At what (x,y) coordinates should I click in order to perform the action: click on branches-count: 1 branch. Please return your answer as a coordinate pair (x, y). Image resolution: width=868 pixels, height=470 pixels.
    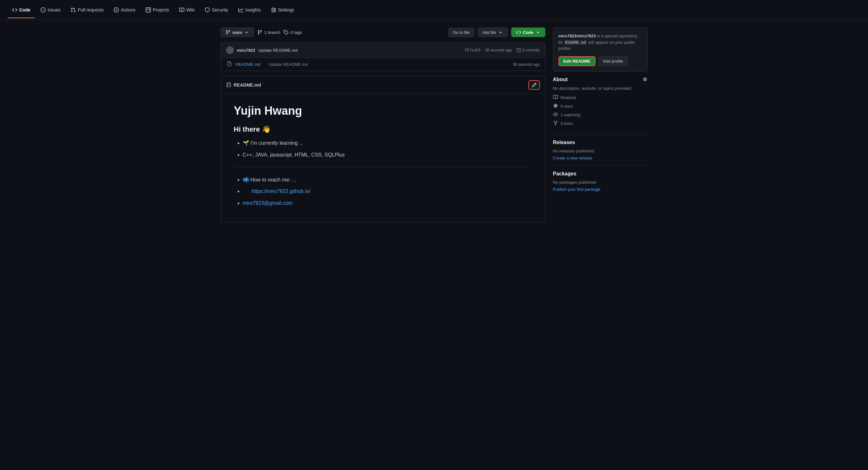
    Looking at the image, I should click on (272, 32).